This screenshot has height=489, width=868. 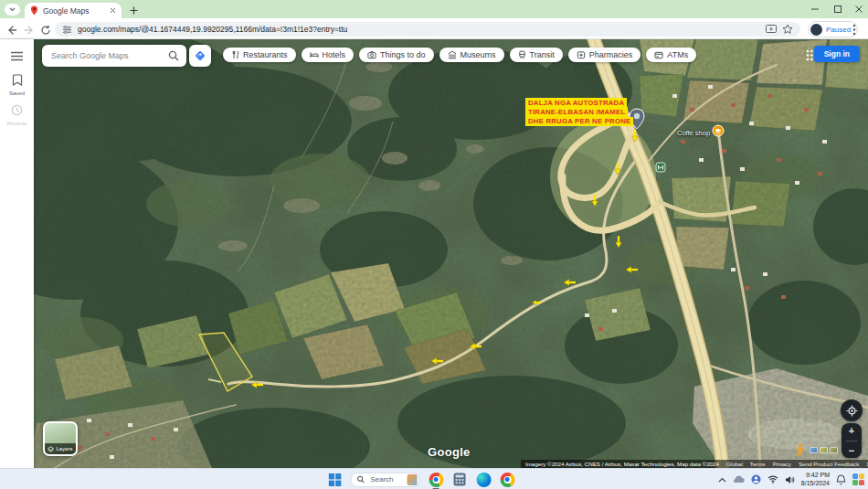 What do you see at coordinates (484, 479) in the screenshot?
I see `taskbar-edge` at bounding box center [484, 479].